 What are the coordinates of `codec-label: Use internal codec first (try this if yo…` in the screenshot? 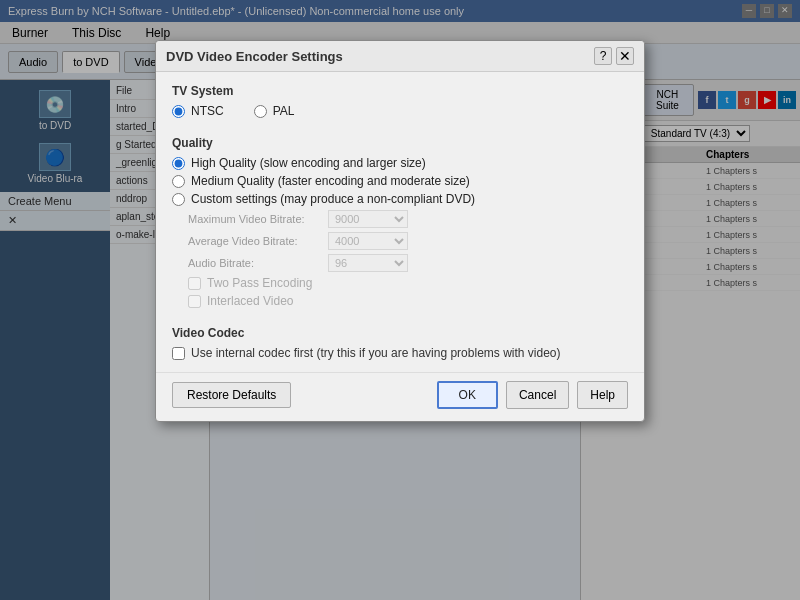 It's located at (376, 353).